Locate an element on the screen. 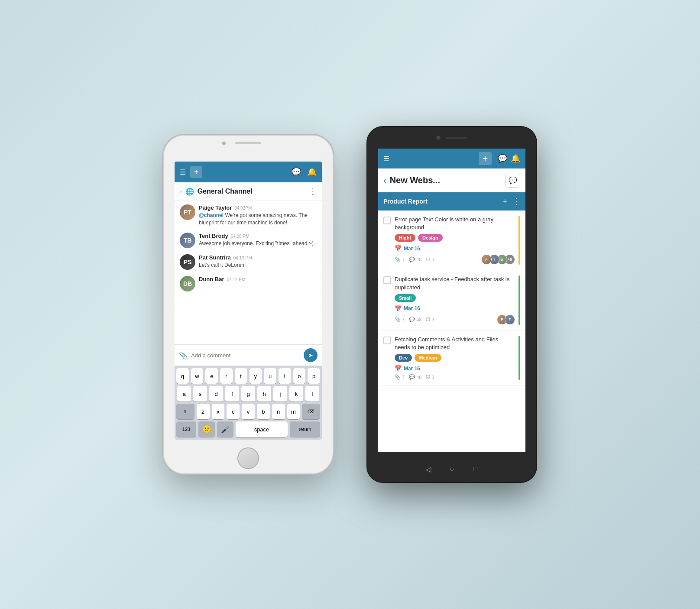  avatar-paige: PT is located at coordinates (188, 212).